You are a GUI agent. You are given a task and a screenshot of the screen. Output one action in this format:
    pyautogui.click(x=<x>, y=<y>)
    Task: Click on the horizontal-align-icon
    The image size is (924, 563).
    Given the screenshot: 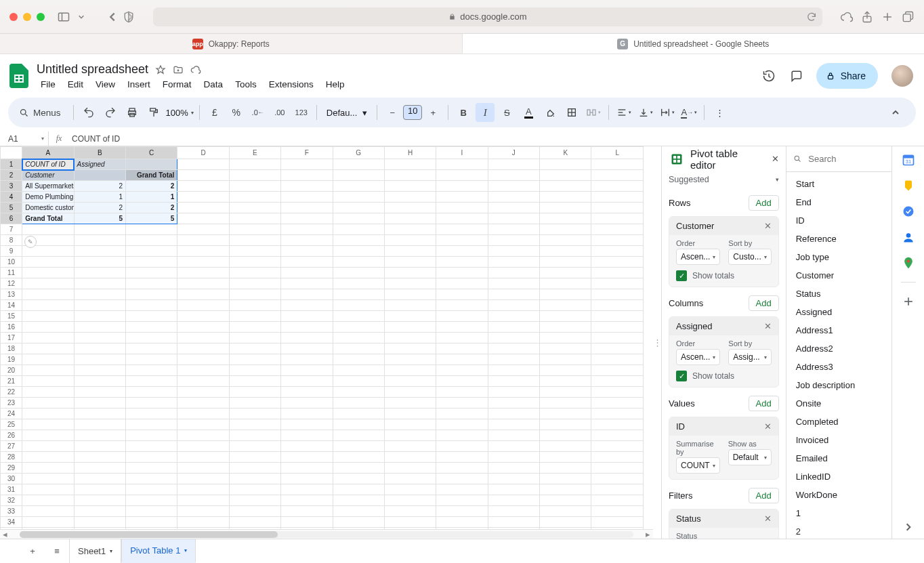 What is the action you would take?
    pyautogui.click(x=624, y=112)
    